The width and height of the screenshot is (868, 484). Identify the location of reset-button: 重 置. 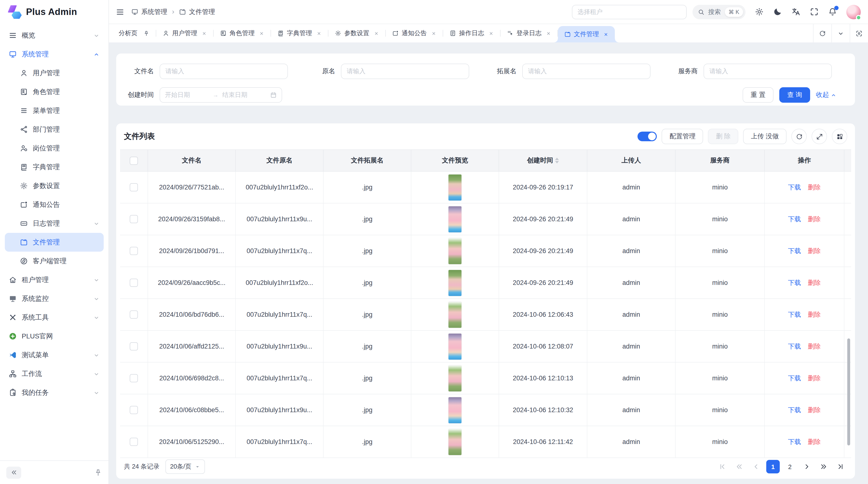
(758, 95).